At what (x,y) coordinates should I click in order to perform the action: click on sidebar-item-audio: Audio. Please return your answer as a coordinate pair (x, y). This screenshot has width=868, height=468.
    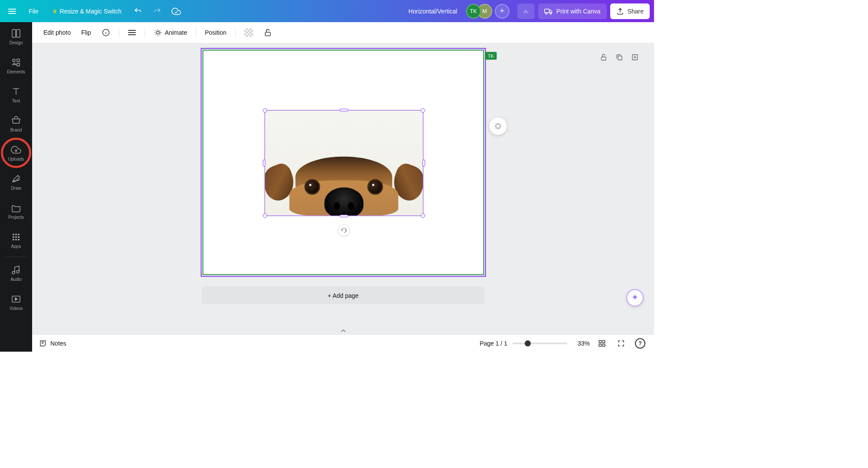
    Looking at the image, I should click on (16, 274).